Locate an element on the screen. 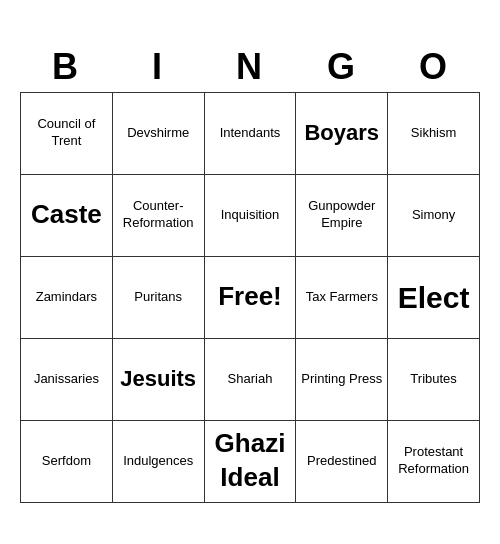  bingo-cell: Devshirme is located at coordinates (159, 134).